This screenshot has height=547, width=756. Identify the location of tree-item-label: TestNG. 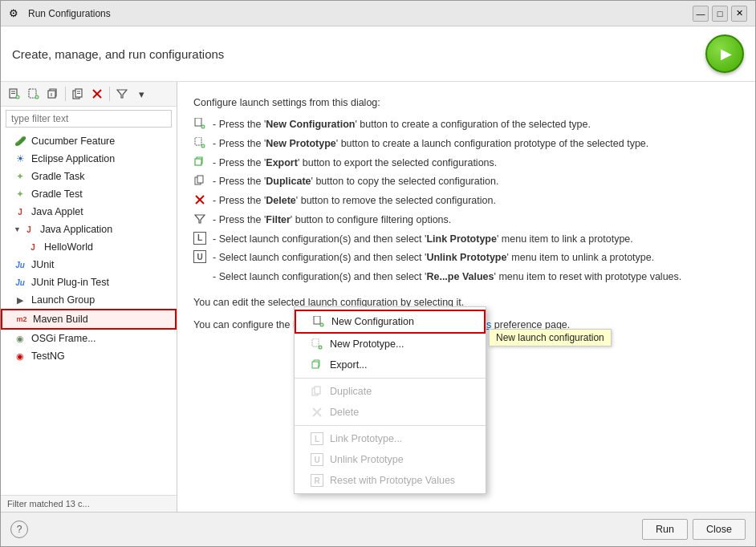
(48, 356).